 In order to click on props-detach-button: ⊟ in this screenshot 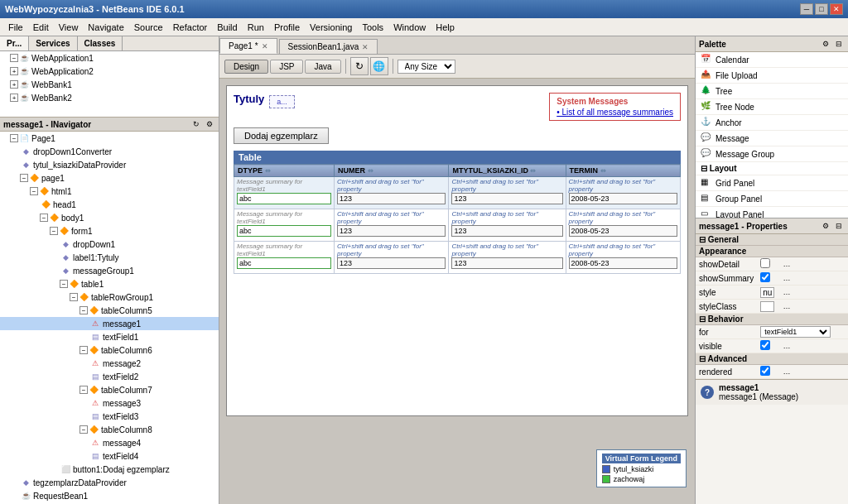, I will do `click(839, 226)`.